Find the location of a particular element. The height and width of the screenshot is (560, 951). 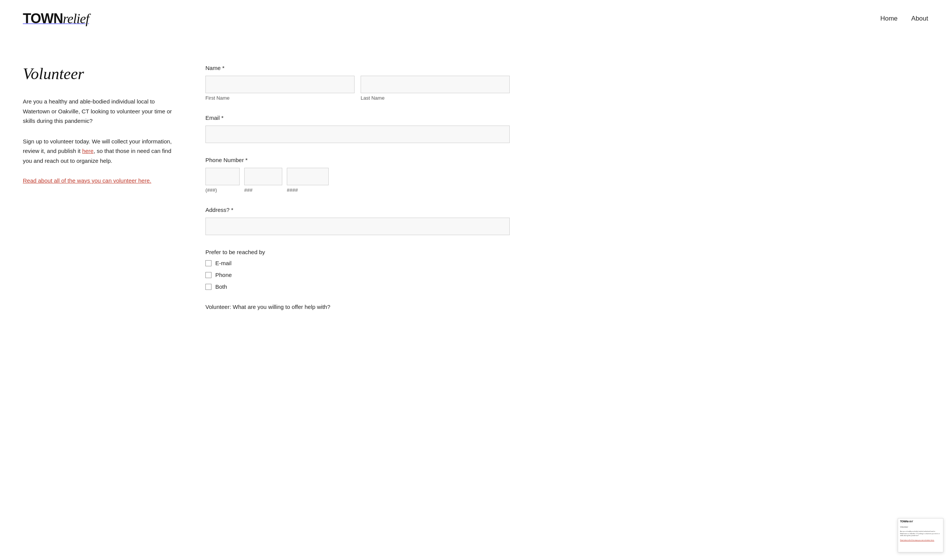

volunteer-form: Name * First Name Last Name Email * is located at coordinates (358, 194).